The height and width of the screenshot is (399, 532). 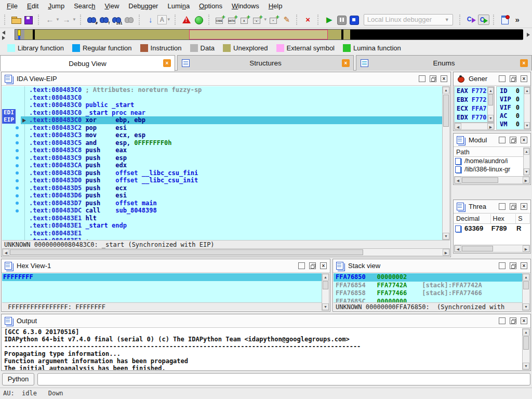 I want to click on jump-to-address-icon: #, so click(x=92, y=20).